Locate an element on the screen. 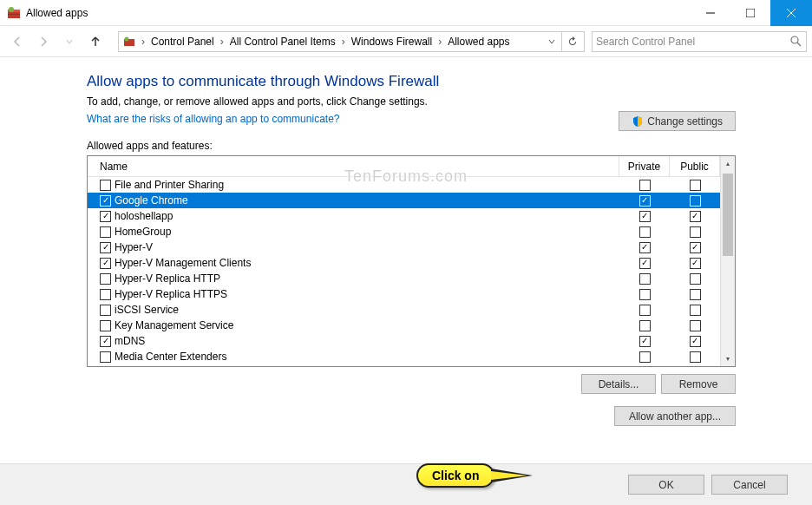  app-row: mDNS is located at coordinates (404, 341).